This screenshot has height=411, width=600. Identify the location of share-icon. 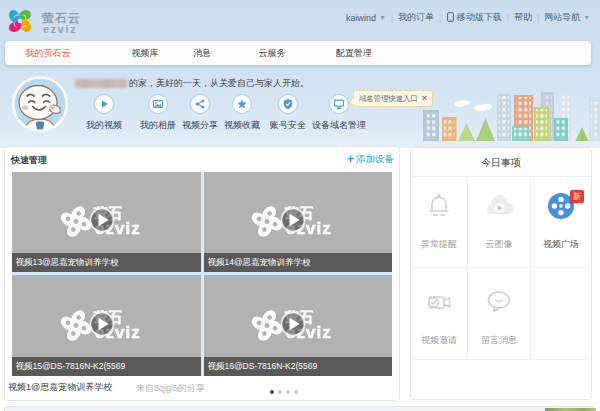
(200, 104).